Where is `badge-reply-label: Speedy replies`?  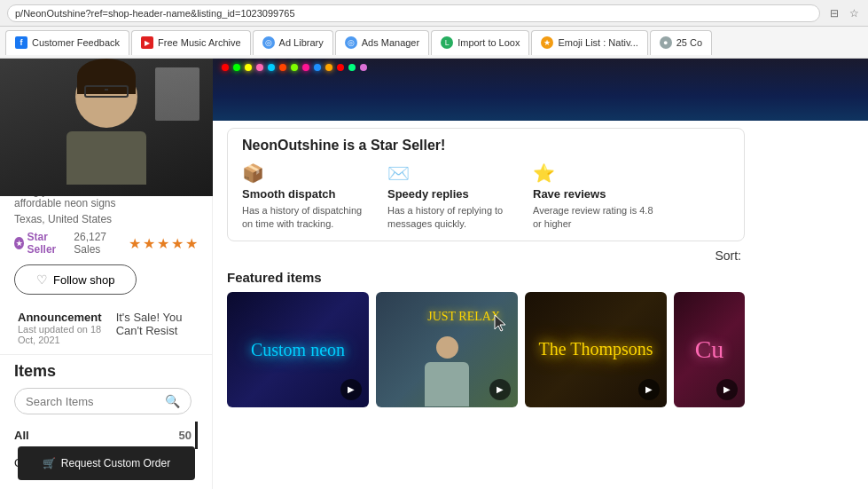
badge-reply-label: Speedy replies is located at coordinates (450, 193).